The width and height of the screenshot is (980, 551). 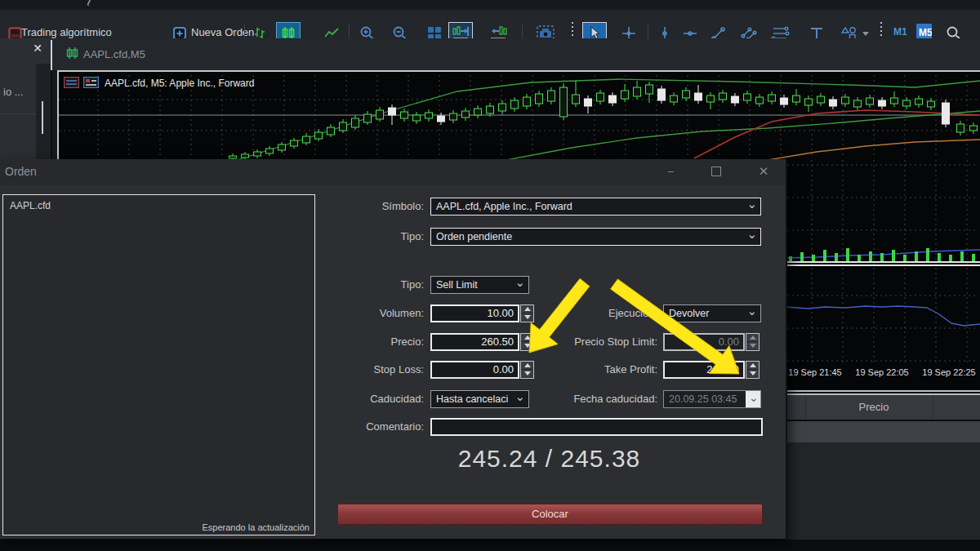 I want to click on symbol-label: Símbolo:, so click(x=367, y=207).